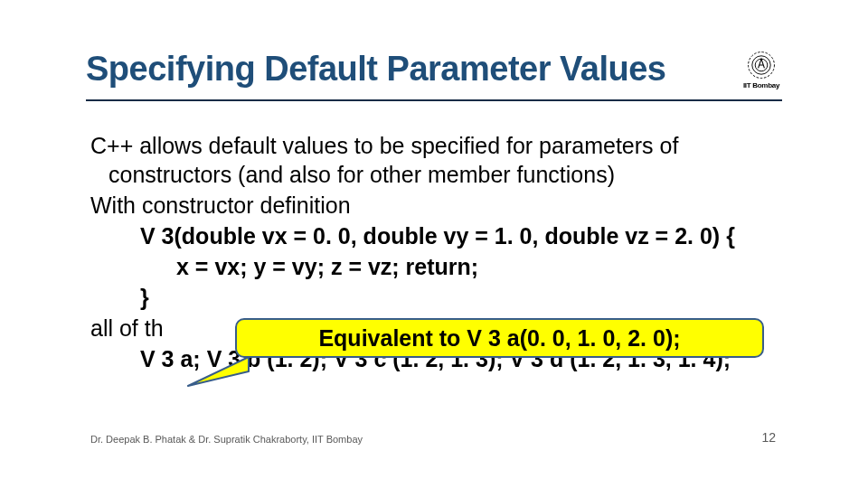 The height and width of the screenshot is (488, 868). I want to click on body-line-2: With constructor definition, so click(434, 205).